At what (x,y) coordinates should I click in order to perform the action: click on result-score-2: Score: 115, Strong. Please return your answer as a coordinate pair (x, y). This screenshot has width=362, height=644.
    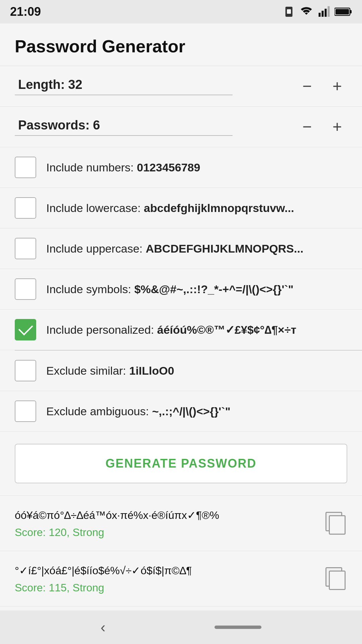
    Looking at the image, I should click on (166, 588).